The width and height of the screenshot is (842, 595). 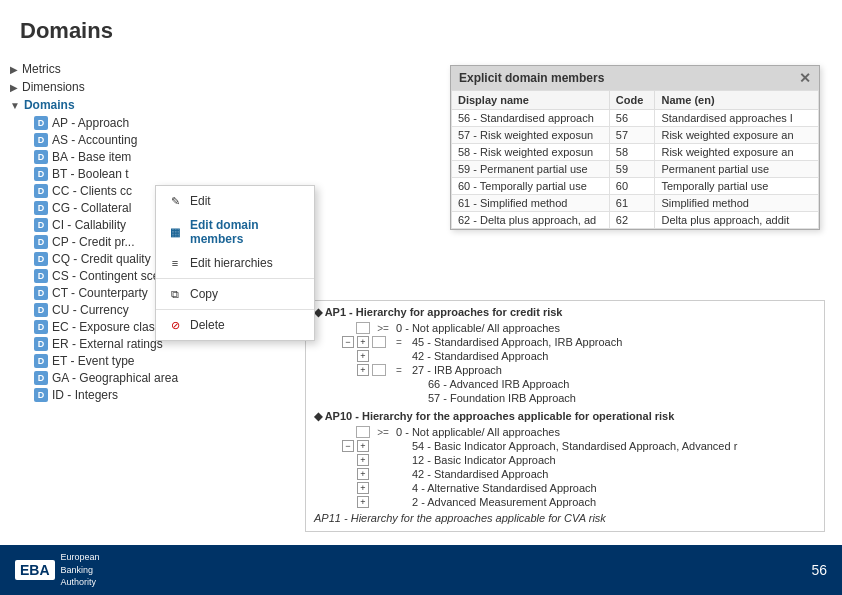 I want to click on explicit-cell-display-0: 56 - Standardised approach, so click(x=531, y=118).